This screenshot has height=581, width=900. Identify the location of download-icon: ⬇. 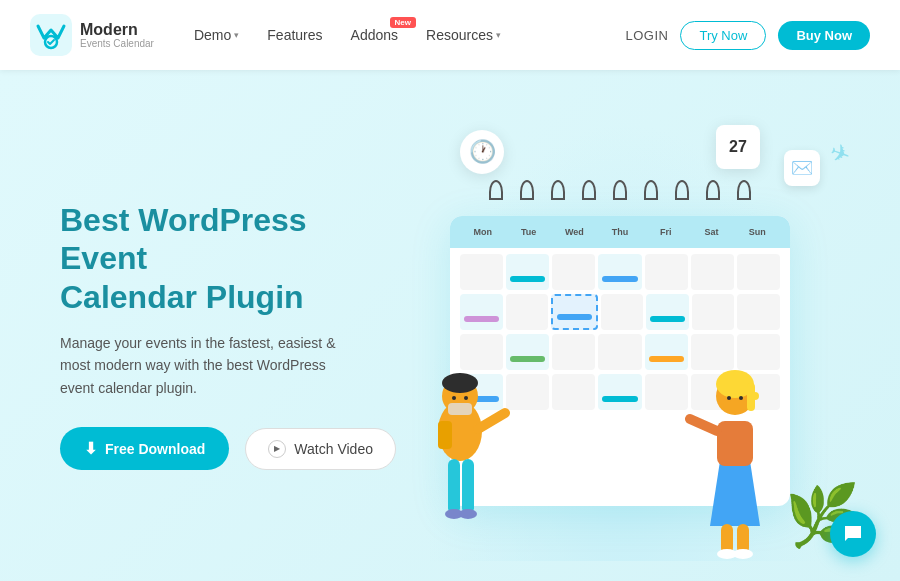
(90, 448).